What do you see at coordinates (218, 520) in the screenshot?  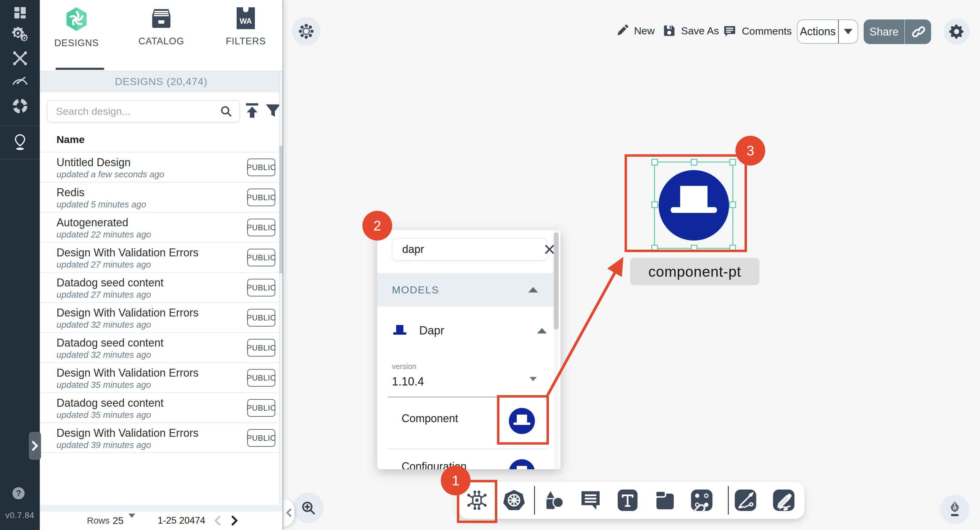 I see `previous-page-icon` at bounding box center [218, 520].